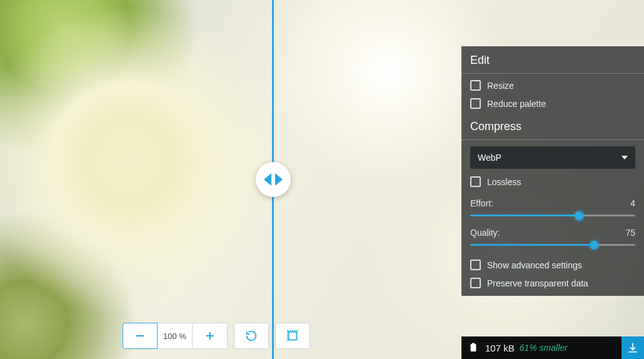 Image resolution: width=644 pixels, height=359 pixels. Describe the element at coordinates (633, 203) in the screenshot. I see `effort-value: 4` at that location.